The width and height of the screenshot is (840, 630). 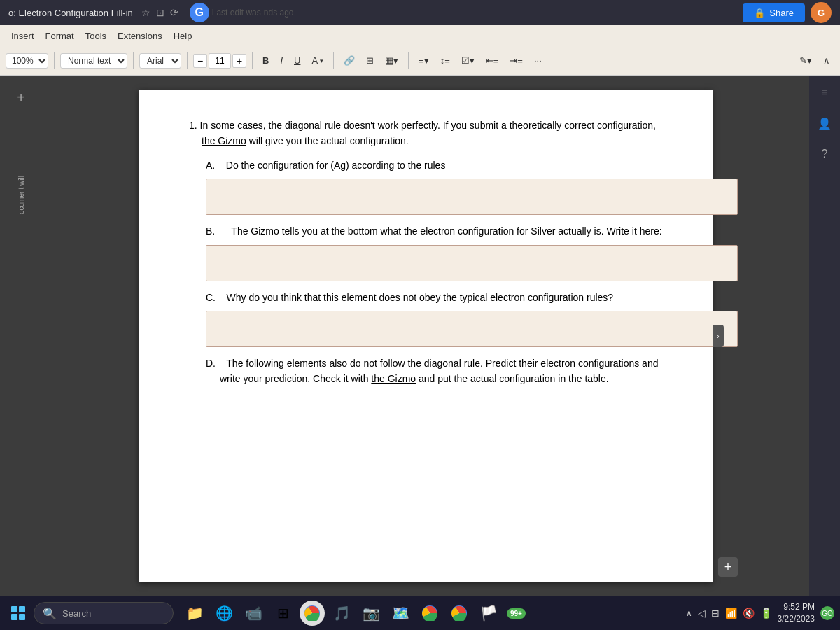 I want to click on share-icon: 🔒, so click(x=760, y=13).